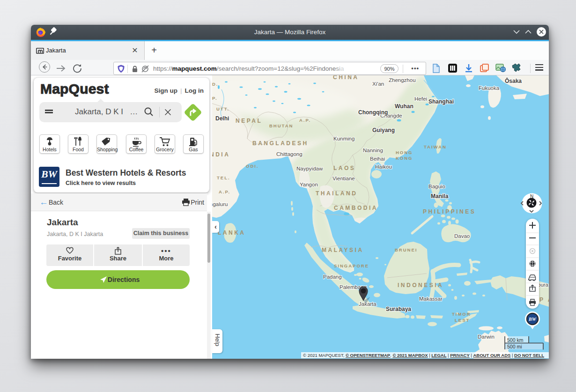  What do you see at coordinates (346, 78) in the screenshot?
I see `svg-text: CHINA` at bounding box center [346, 78].